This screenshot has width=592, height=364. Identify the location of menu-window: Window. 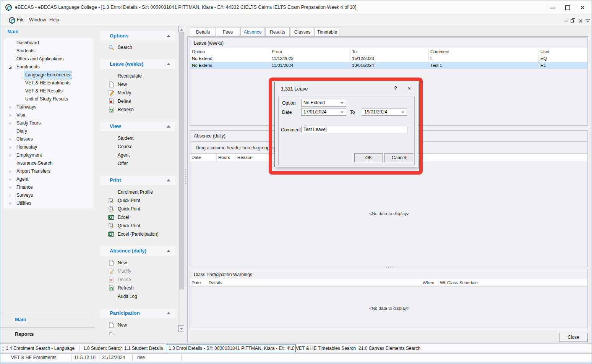
(37, 20).